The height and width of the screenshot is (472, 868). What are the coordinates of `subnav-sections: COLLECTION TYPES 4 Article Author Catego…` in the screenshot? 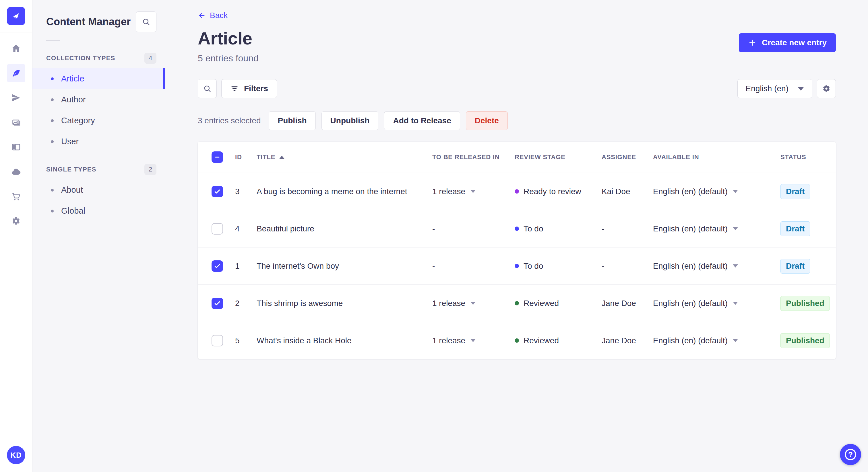 It's located at (99, 137).